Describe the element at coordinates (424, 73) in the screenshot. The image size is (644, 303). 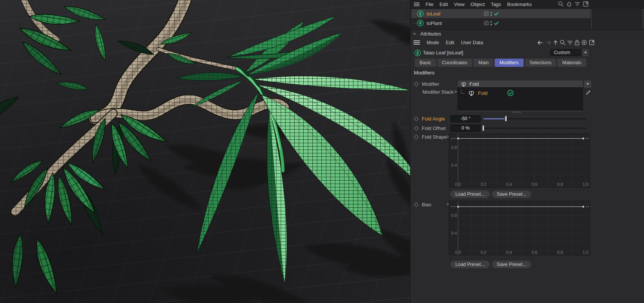
I see `section-title: Modifiers` at that location.